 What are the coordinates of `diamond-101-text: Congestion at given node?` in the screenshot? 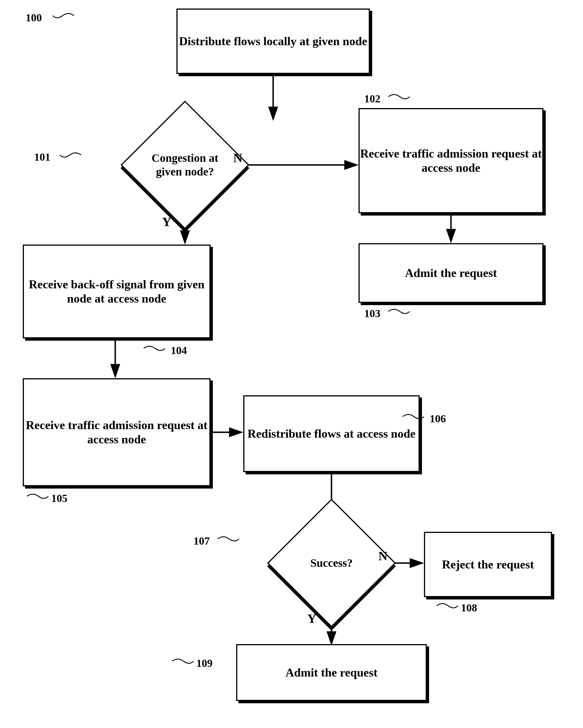 It's located at (185, 165).